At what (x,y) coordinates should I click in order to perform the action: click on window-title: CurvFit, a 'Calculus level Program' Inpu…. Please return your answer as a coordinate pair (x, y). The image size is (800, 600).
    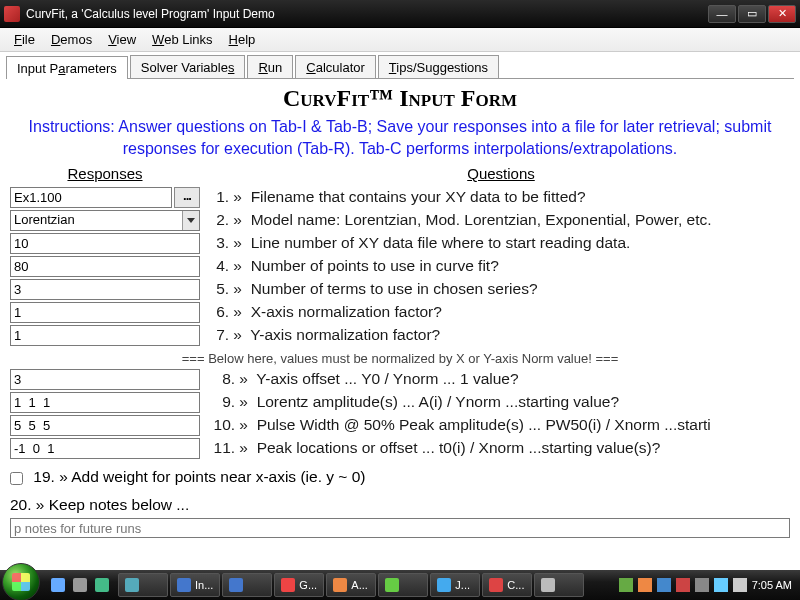
    Looking at the image, I should click on (367, 14).